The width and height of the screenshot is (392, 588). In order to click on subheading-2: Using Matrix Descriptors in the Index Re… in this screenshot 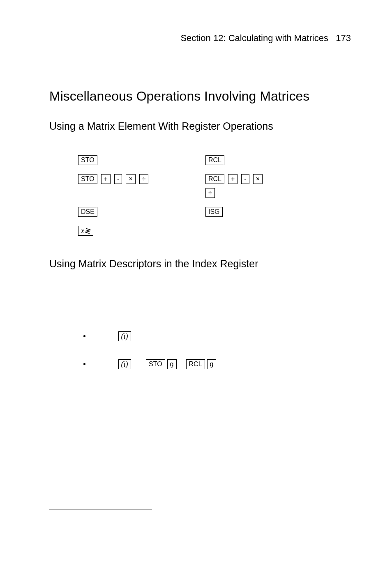, I will do `click(200, 264)`.